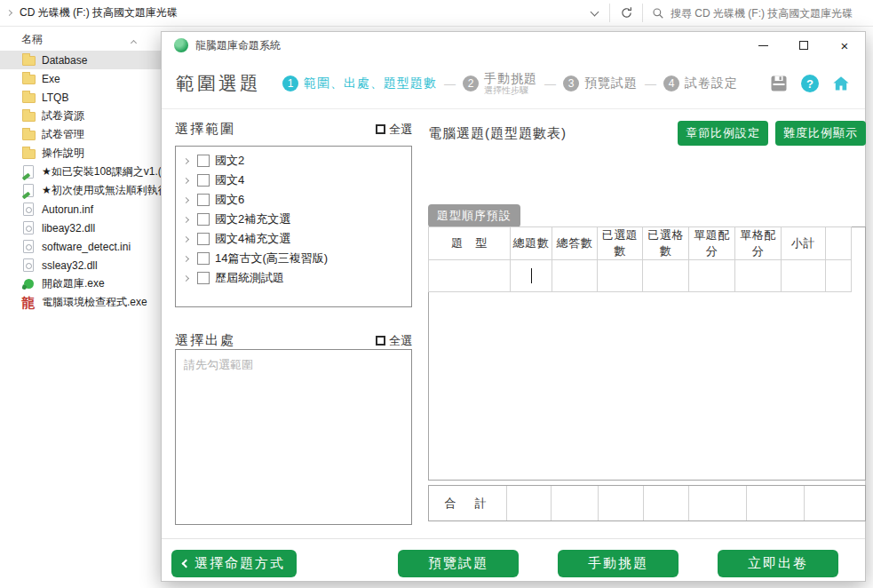 This screenshot has height=588, width=873. What do you see at coordinates (531, 243) in the screenshot?
I see `header-total-questions: 總題數` at bounding box center [531, 243].